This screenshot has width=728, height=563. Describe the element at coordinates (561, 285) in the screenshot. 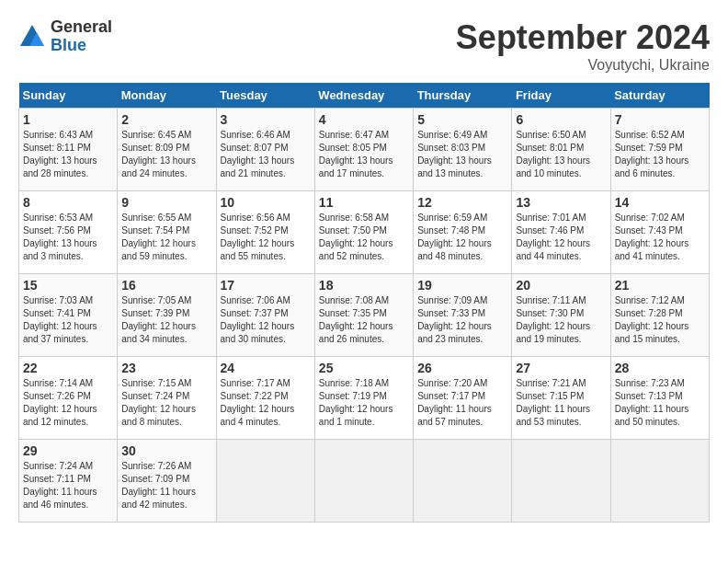

I see `day-number: 20` at that location.